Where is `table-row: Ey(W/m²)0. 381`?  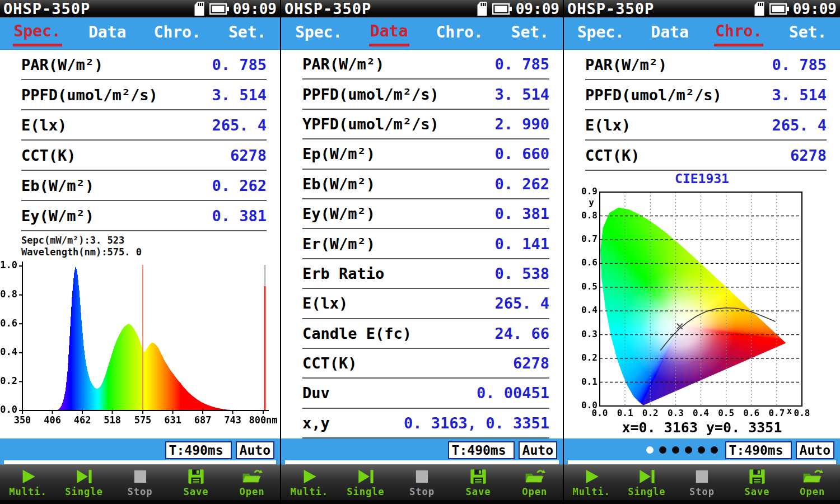 table-row: Ey(W/m²)0. 381 is located at coordinates (426, 214).